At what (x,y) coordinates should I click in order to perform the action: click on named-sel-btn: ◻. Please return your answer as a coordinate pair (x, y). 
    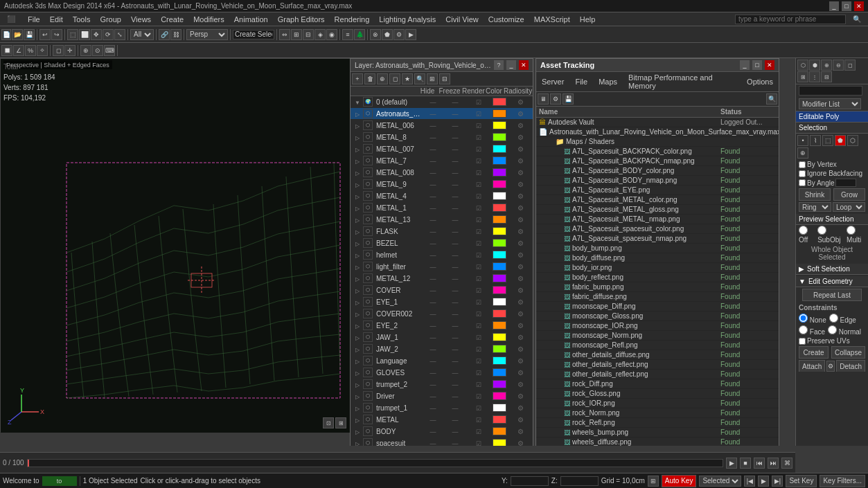
    Looking at the image, I should click on (58, 51).